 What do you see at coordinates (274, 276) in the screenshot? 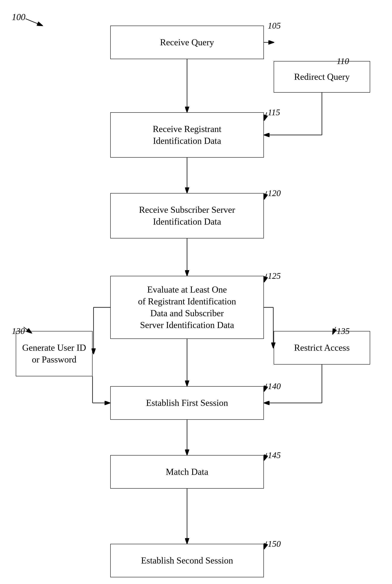
I see `ref-125: 125` at bounding box center [274, 276].